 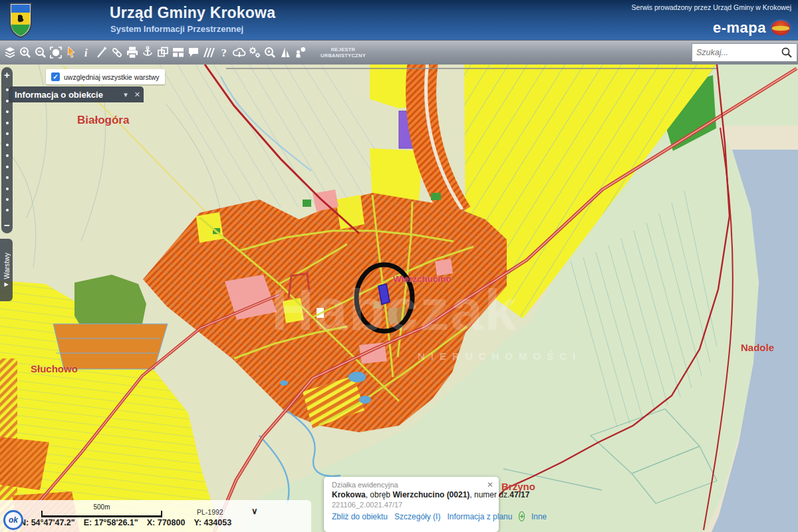 What do you see at coordinates (209, 53) in the screenshot?
I see `distance-tool-button` at bounding box center [209, 53].